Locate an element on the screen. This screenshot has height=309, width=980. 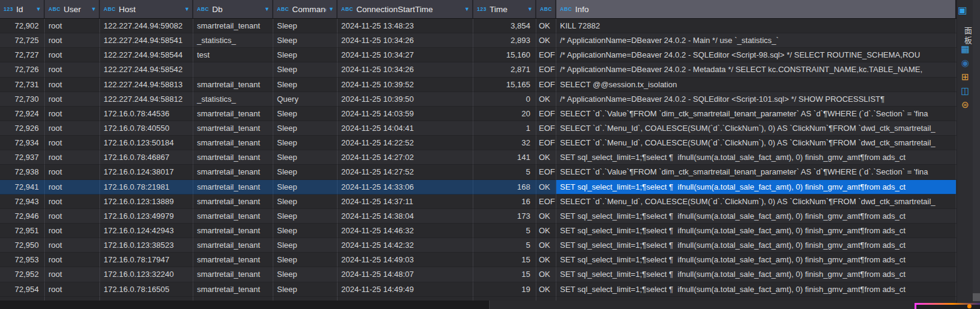
grid-cell: 19 is located at coordinates (505, 290).